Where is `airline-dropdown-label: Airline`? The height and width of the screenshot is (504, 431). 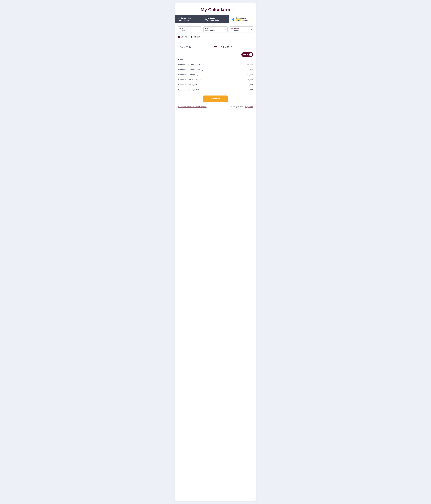 airline-dropdown-label: Airline is located at coordinates (216, 28).